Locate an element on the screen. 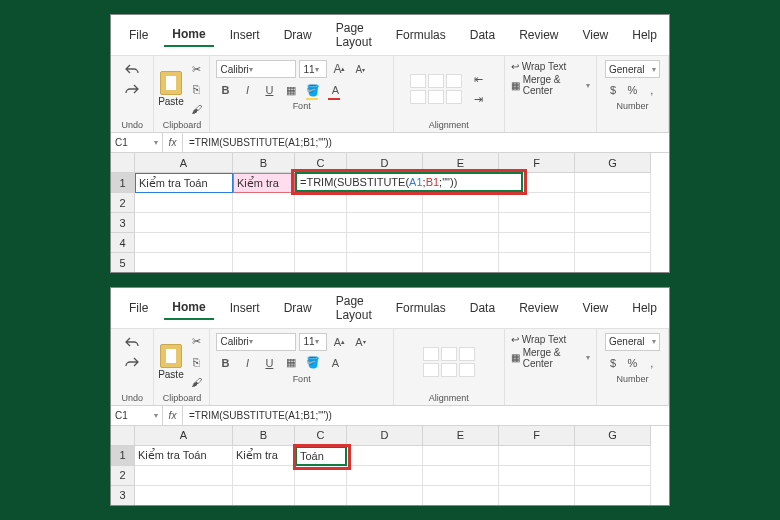 The height and width of the screenshot is (520, 780). tab-help: Help is located at coordinates (644, 35).